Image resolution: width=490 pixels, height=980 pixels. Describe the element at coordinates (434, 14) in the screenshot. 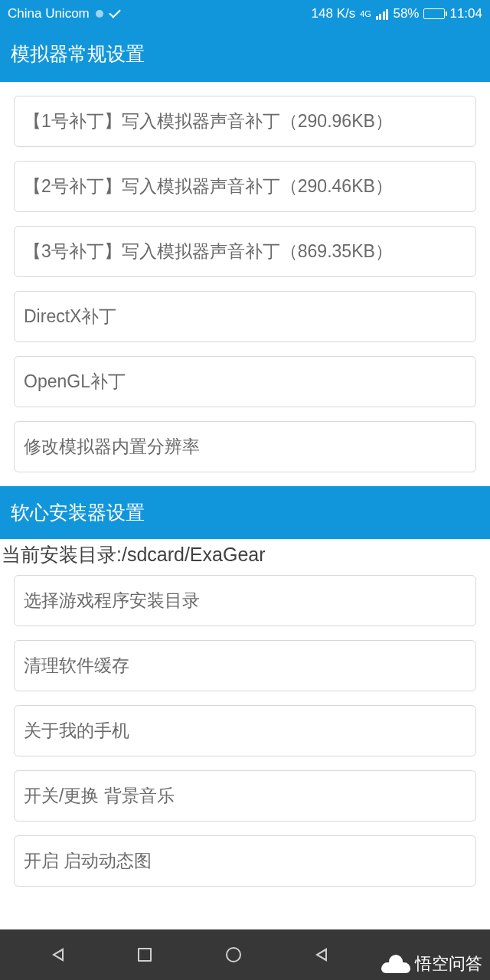

I see `battery-icon` at that location.